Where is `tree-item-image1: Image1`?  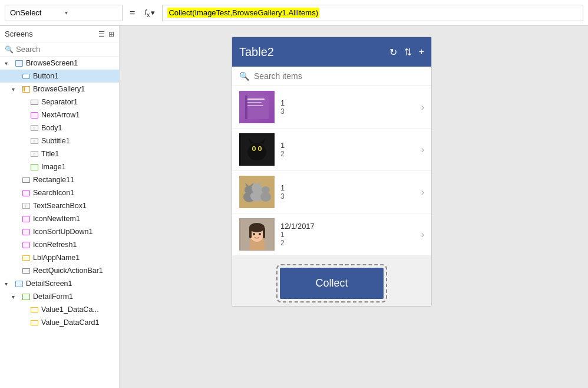
tree-item-image1: Image1 is located at coordinates (60, 167).